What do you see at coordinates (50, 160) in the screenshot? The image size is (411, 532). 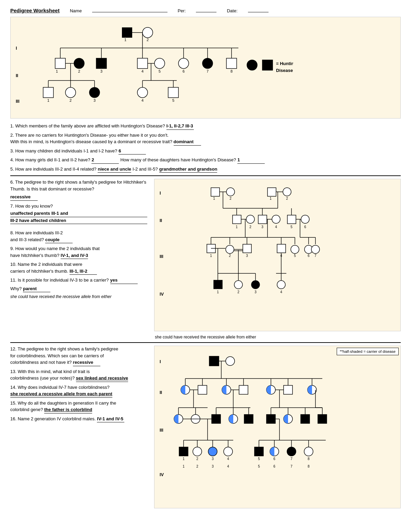 I see `q4-1-text: 4. How many girls did II-1 and II-2 have…` at bounding box center [50, 160].